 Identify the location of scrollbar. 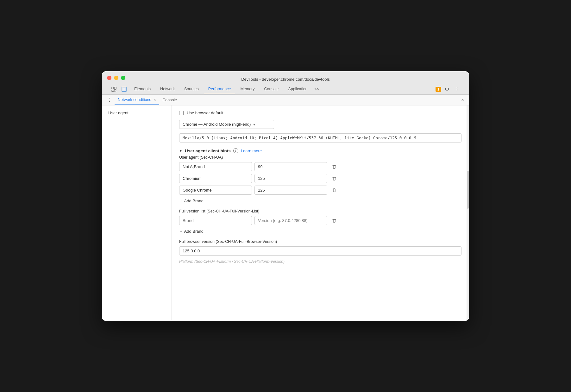
(468, 213).